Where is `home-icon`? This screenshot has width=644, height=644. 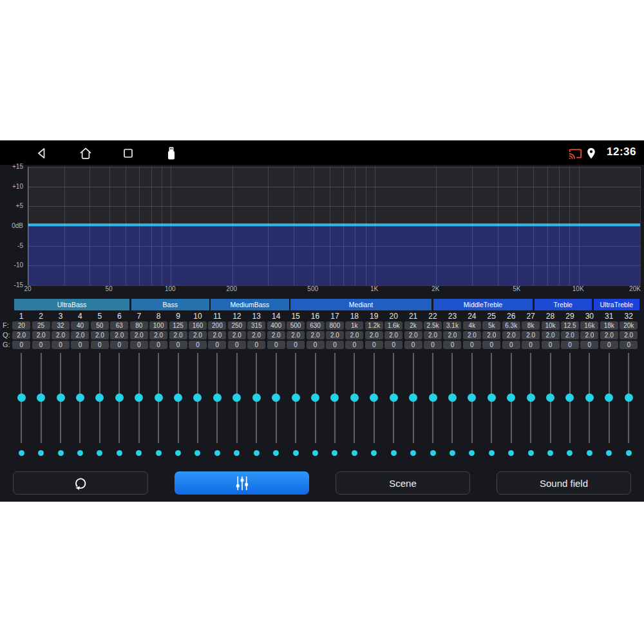 home-icon is located at coordinates (86, 153).